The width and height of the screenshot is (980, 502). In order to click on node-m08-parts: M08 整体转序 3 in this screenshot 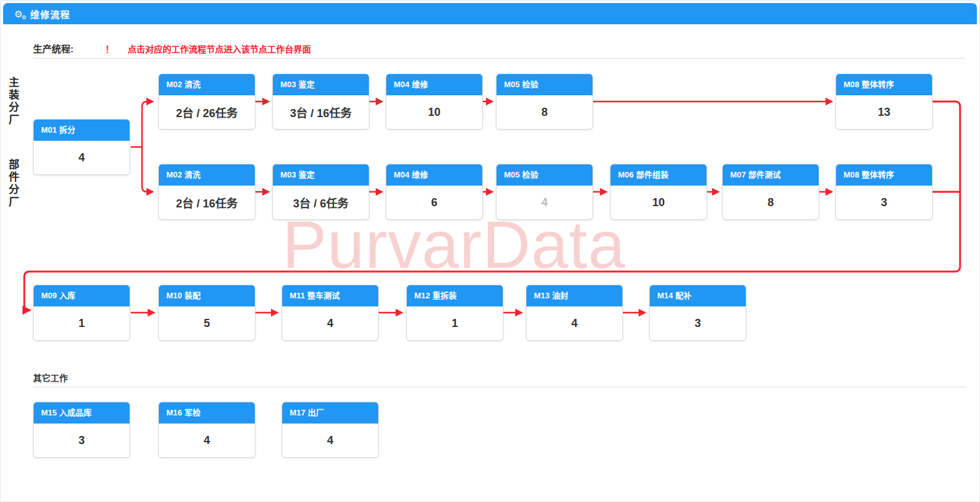, I will do `click(884, 192)`.